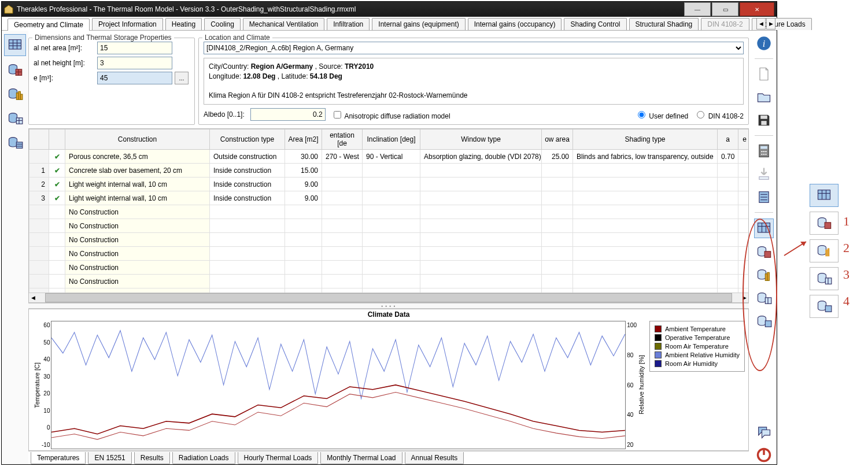  What do you see at coordinates (135, 48) in the screenshot?
I see `net-area-input` at bounding box center [135, 48].